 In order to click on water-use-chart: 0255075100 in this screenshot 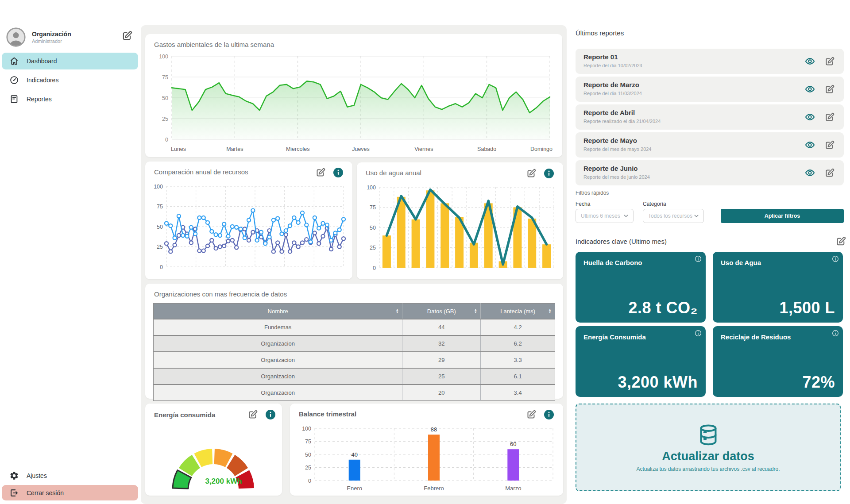, I will do `click(460, 230)`.